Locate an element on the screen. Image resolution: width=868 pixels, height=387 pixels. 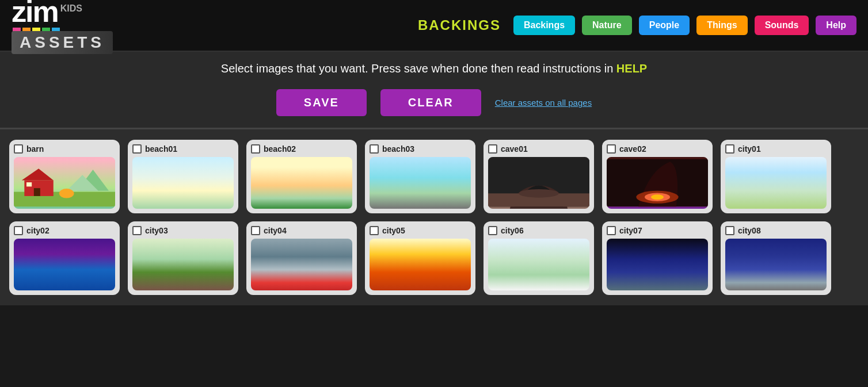
asset-image-city02 is located at coordinates (64, 265).